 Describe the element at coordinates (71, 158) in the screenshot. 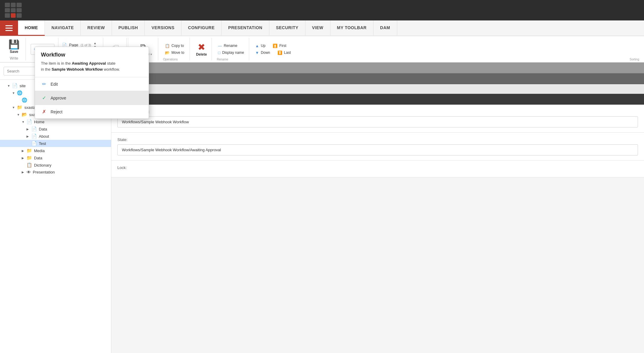

I see `tree-label-data2: Data` at that location.